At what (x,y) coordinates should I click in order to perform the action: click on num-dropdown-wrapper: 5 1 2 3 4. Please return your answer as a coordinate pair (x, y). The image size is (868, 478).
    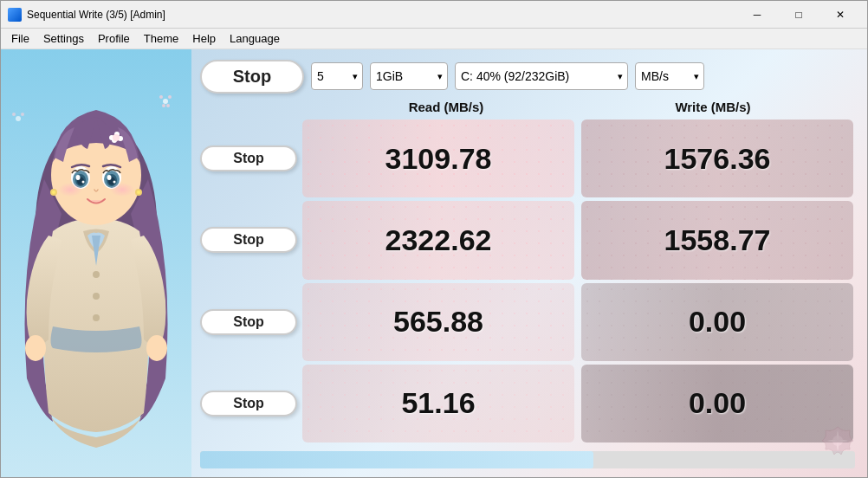
    Looking at the image, I should click on (337, 76).